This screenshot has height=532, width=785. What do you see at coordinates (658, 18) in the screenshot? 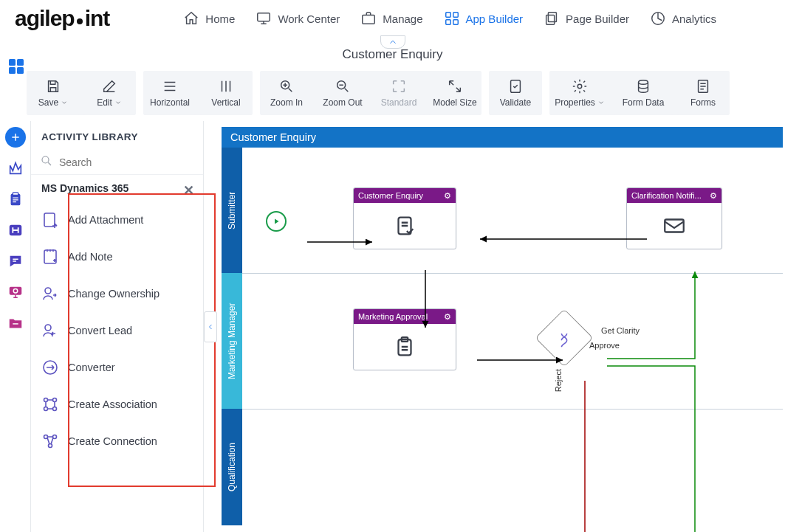
I see `analytics-icon` at bounding box center [658, 18].